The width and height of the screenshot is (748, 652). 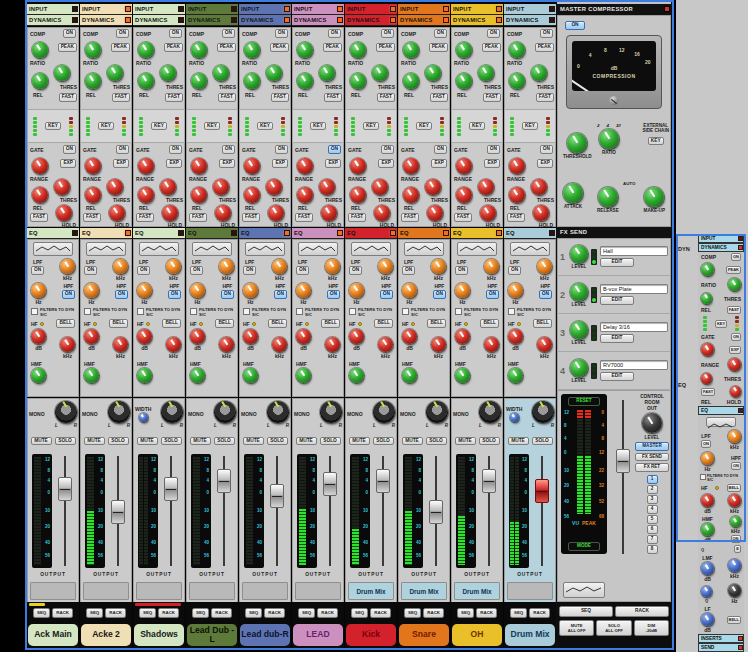 What do you see at coordinates (652, 423) in the screenshot?
I see `control-room-level-knob` at bounding box center [652, 423].